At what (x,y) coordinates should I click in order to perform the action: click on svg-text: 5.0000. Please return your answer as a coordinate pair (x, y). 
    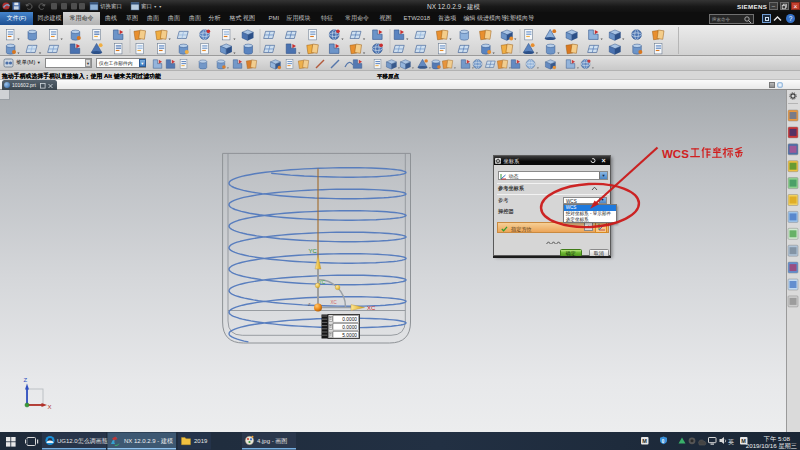
    Looking at the image, I should click on (350, 336).